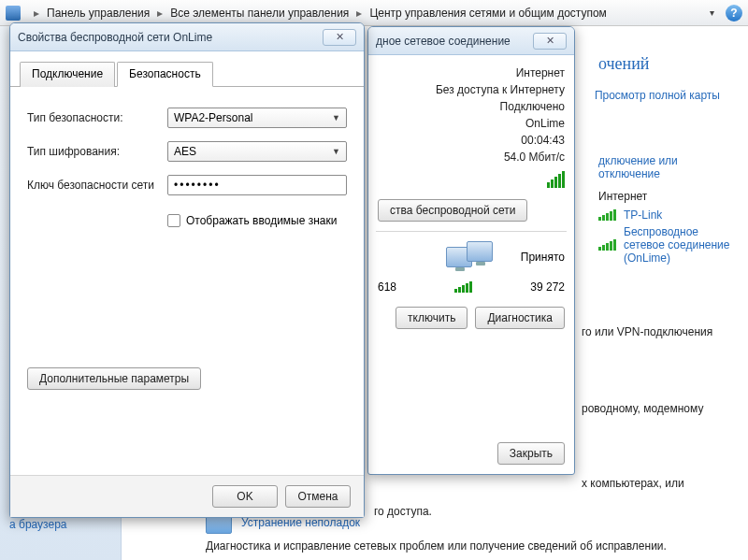 The image size is (748, 560). Describe the element at coordinates (542, 140) in the screenshot. I see `status-duration: 00:04:43` at that location.